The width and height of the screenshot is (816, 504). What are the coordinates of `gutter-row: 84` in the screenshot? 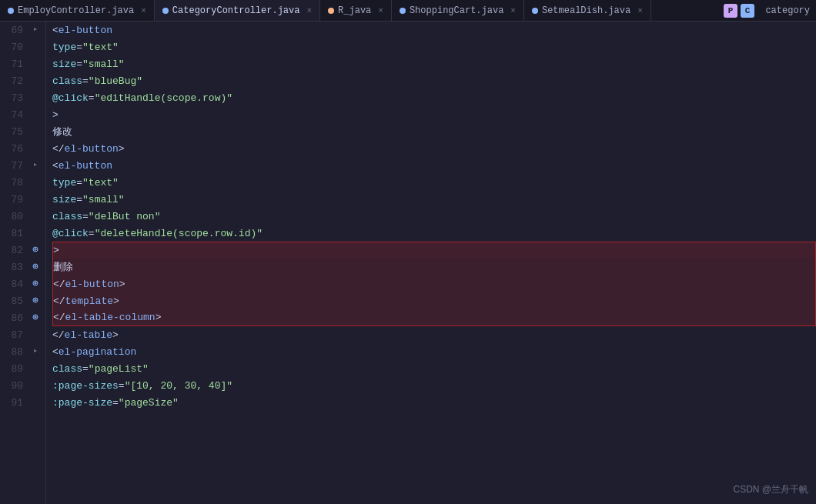 It's located at (23, 284).